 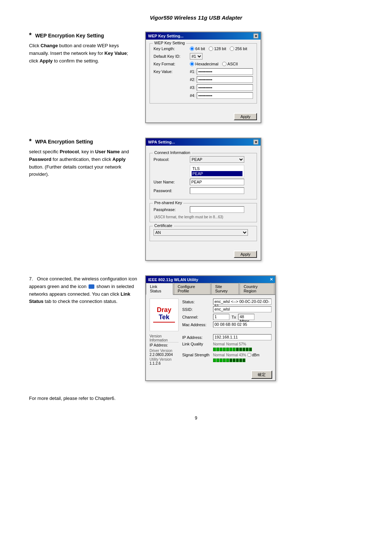 I want to click on key1-input, so click(x=225, y=72).